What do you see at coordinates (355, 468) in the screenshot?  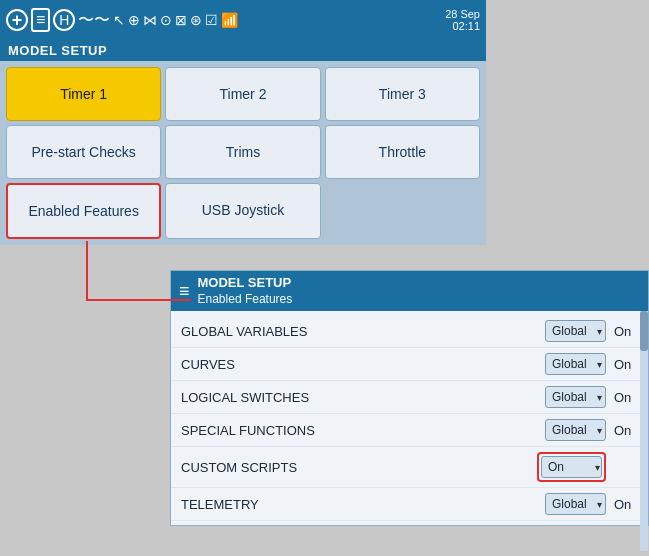 I see `feature-label-custom-scripts: CUSTOM SCRIPTS` at bounding box center [355, 468].